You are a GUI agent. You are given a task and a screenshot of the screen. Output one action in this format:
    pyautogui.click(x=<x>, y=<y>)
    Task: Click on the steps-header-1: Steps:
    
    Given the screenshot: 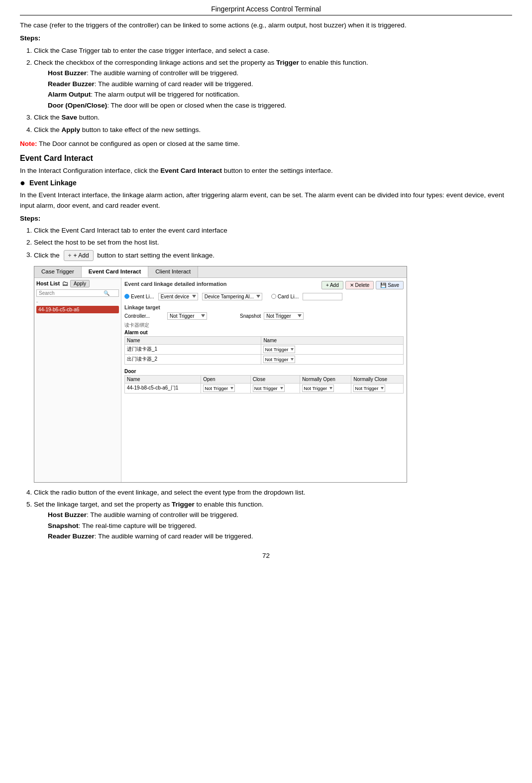 What is the action you would take?
    pyautogui.click(x=266, y=38)
    